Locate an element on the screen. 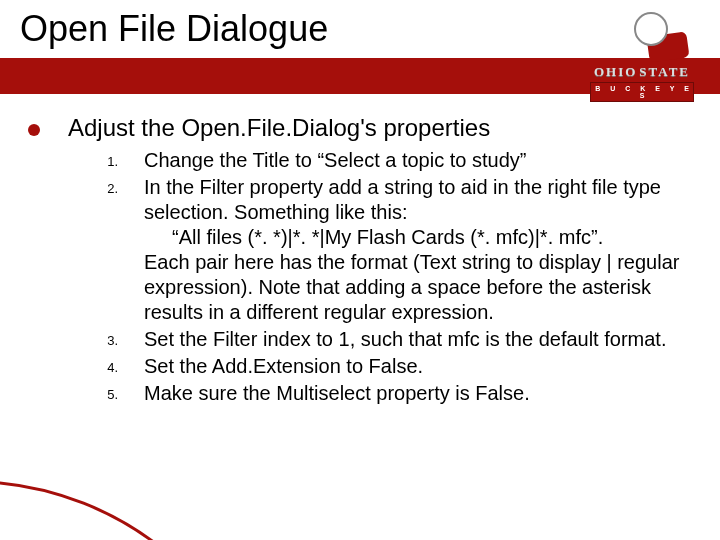  list-item: 5. Make sure the Multiselect property is… is located at coordinates (392, 394).